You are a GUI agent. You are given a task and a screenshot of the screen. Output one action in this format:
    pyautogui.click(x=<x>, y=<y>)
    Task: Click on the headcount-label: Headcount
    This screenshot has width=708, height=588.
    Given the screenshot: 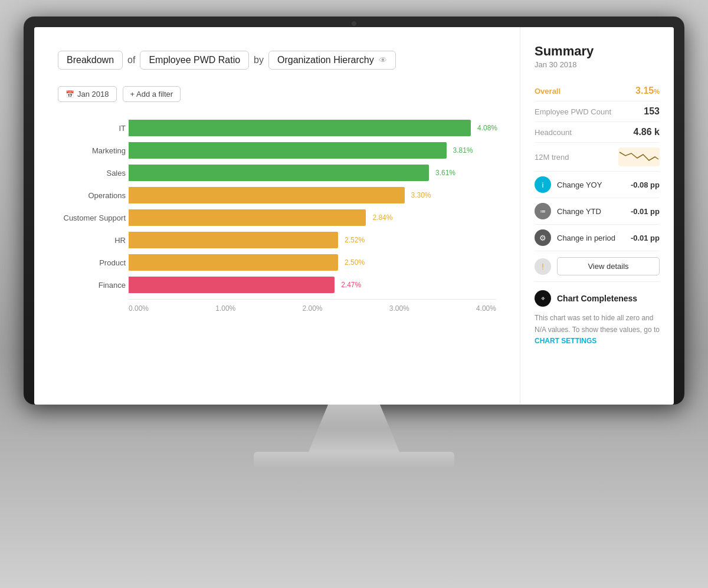 What is the action you would take?
    pyautogui.click(x=553, y=132)
    